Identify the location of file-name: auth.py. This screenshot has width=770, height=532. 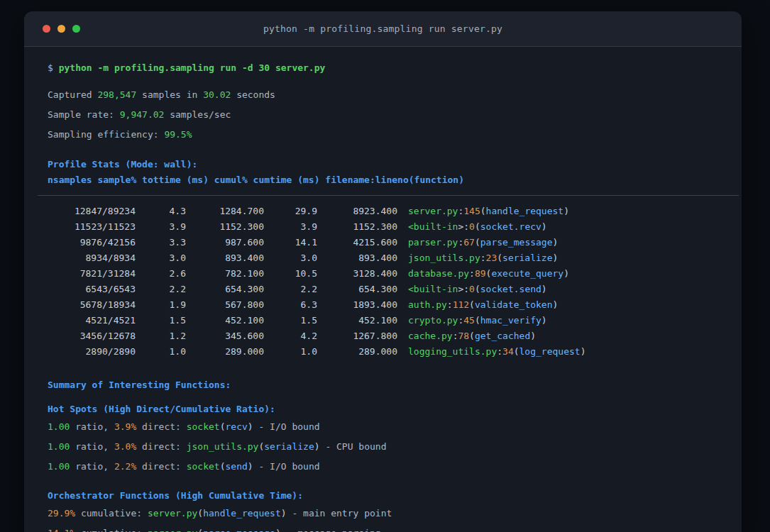
(427, 305).